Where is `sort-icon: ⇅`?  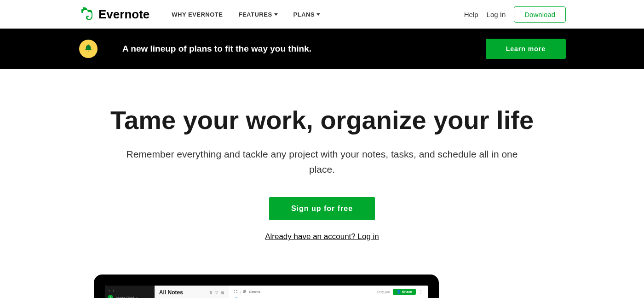
sort-icon: ⇅ is located at coordinates (211, 293).